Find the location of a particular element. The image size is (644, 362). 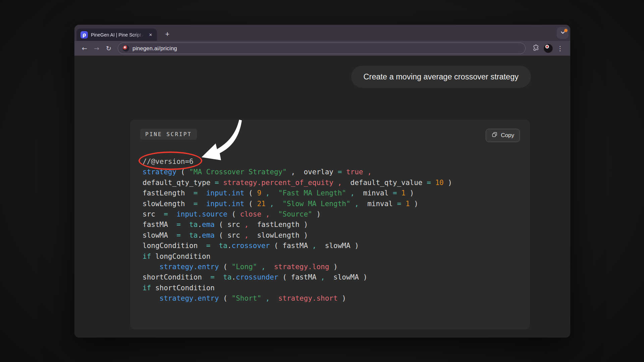

code-line: strategy ( "MA Crossover Strategy" , ove… is located at coordinates (331, 172).